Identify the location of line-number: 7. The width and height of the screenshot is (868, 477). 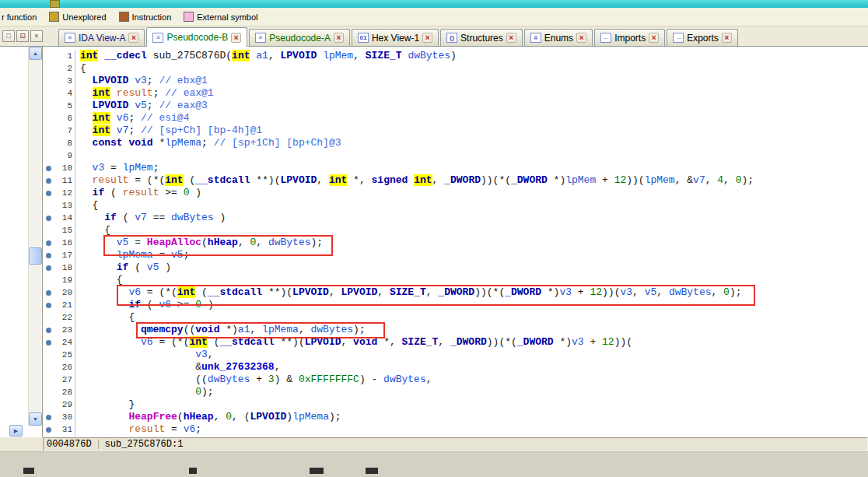
(63, 131).